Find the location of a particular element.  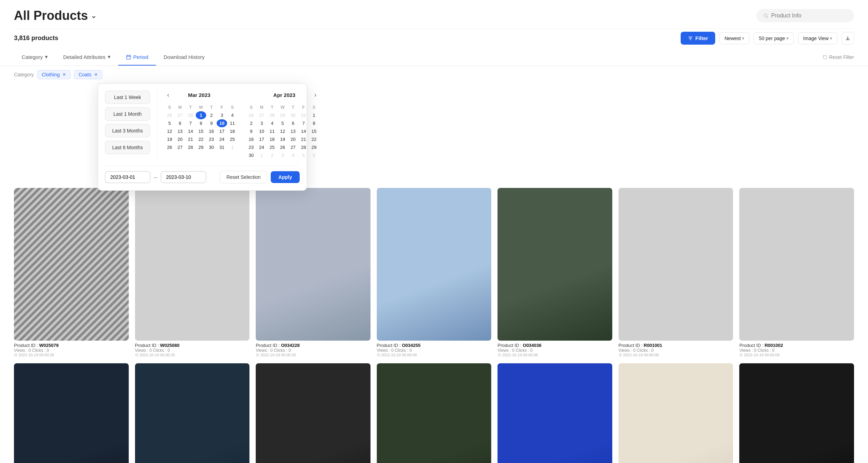

right-day-28: 28 is located at coordinates (304, 147).